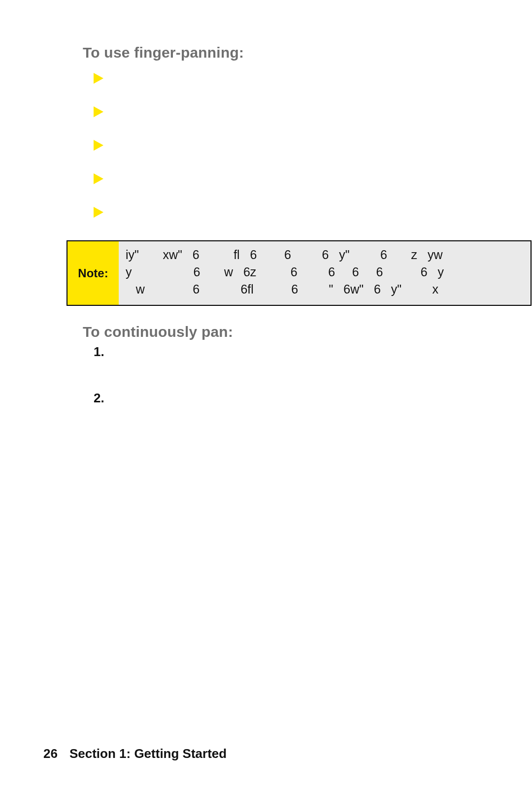 Image resolution: width=532 pixels, height=787 pixels. I want to click on numbered-list: 1. 2., so click(313, 391).